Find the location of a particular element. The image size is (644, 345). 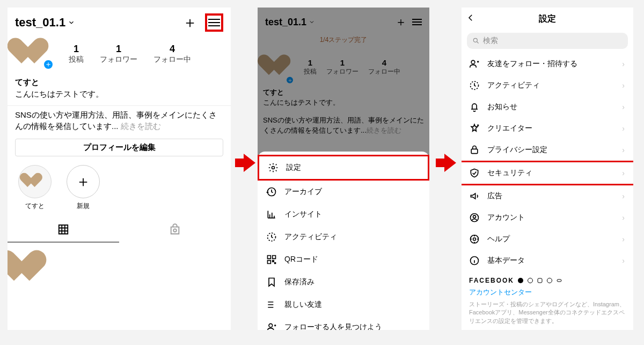

profile-bio: てすと こんにちはテストです。 is located at coordinates (119, 87).